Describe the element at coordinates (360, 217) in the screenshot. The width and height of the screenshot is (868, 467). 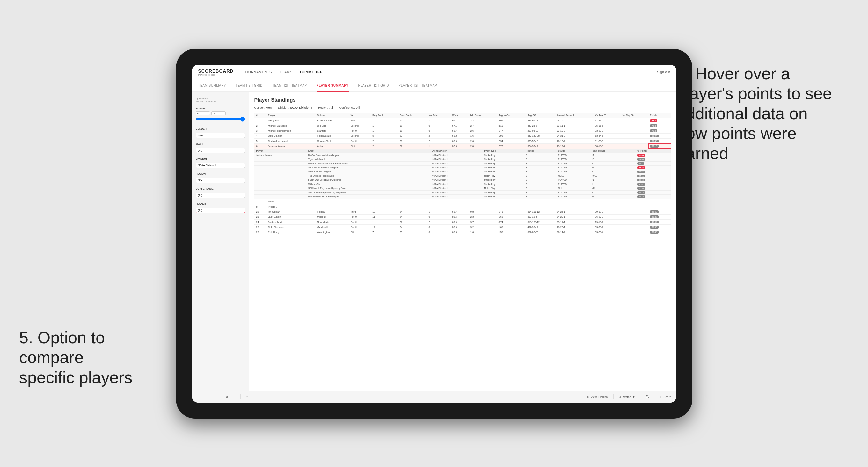
I see `cell-yr: Fourth` at that location.